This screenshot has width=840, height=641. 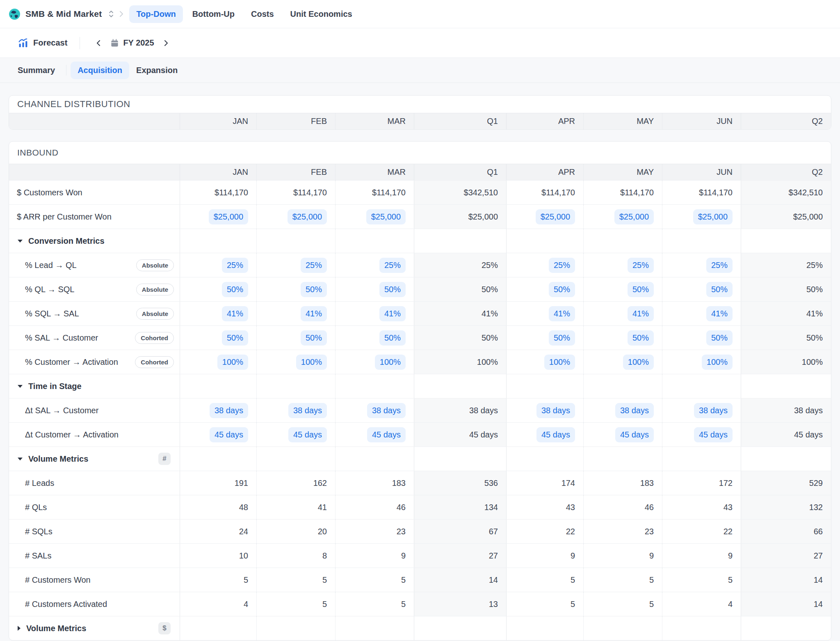 What do you see at coordinates (420, 459) in the screenshot?
I see `section-row-volume-metrics-count: Volume Metrics#` at bounding box center [420, 459].